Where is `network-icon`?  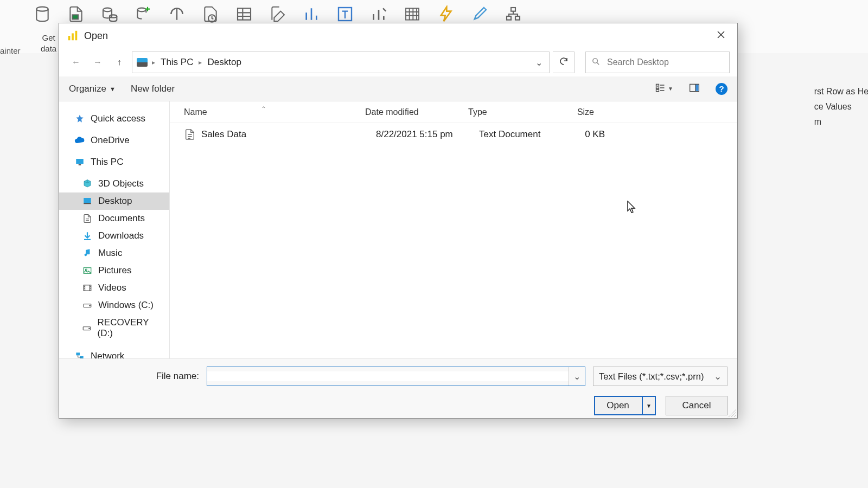 network-icon is located at coordinates (80, 355).